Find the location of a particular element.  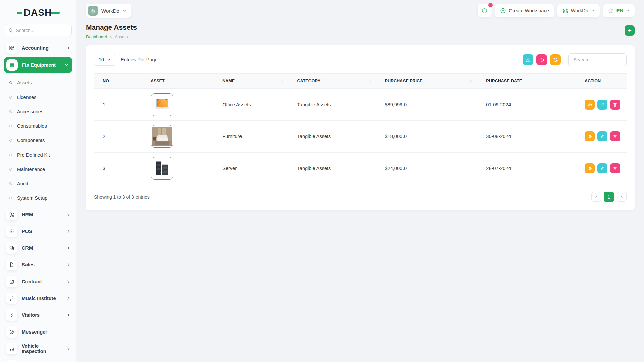

cell-name: Office Assets is located at coordinates (251, 105).